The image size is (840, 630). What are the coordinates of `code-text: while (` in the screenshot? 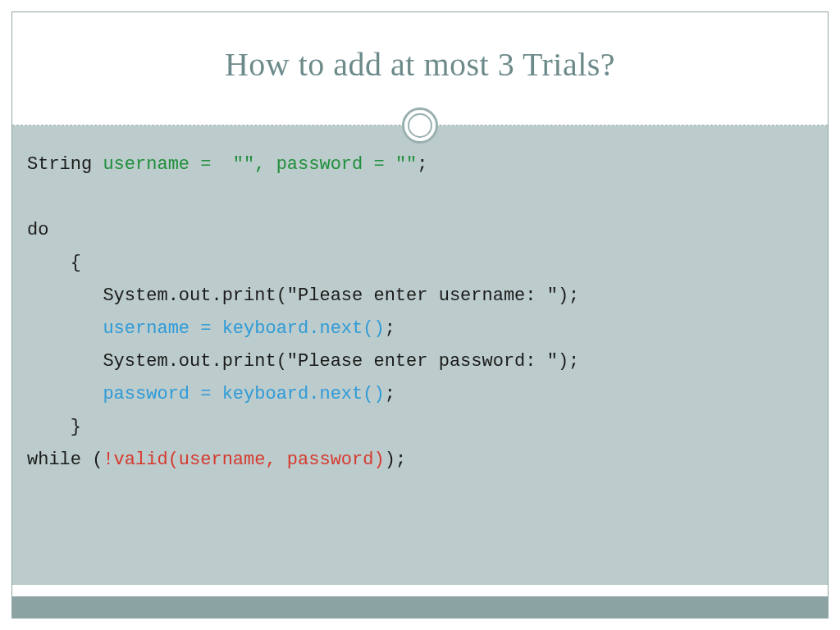 It's located at (65, 459).